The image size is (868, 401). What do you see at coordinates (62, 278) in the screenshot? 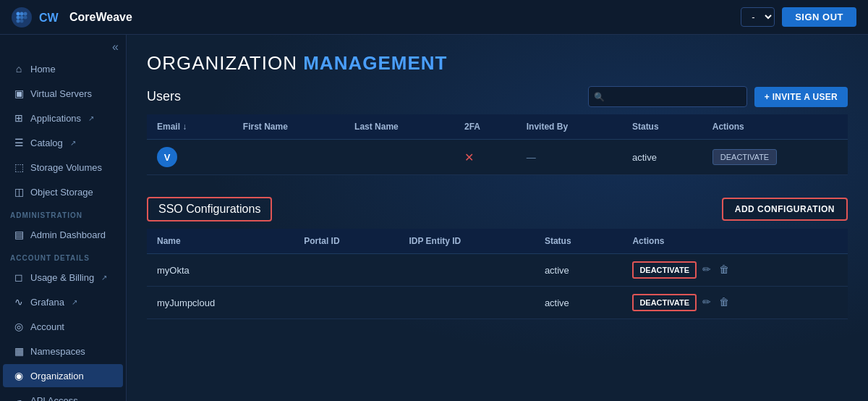
I see `sidebar-item-label: Usage & Billing` at bounding box center [62, 278].